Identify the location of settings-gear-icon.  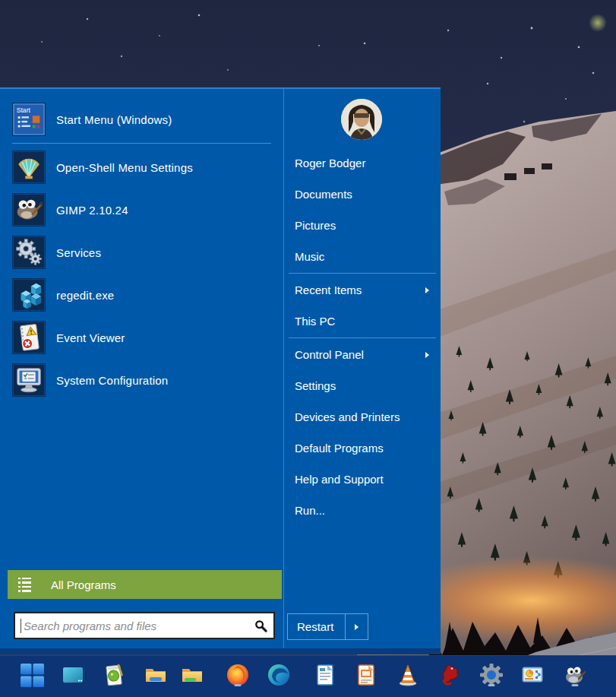
(491, 675).